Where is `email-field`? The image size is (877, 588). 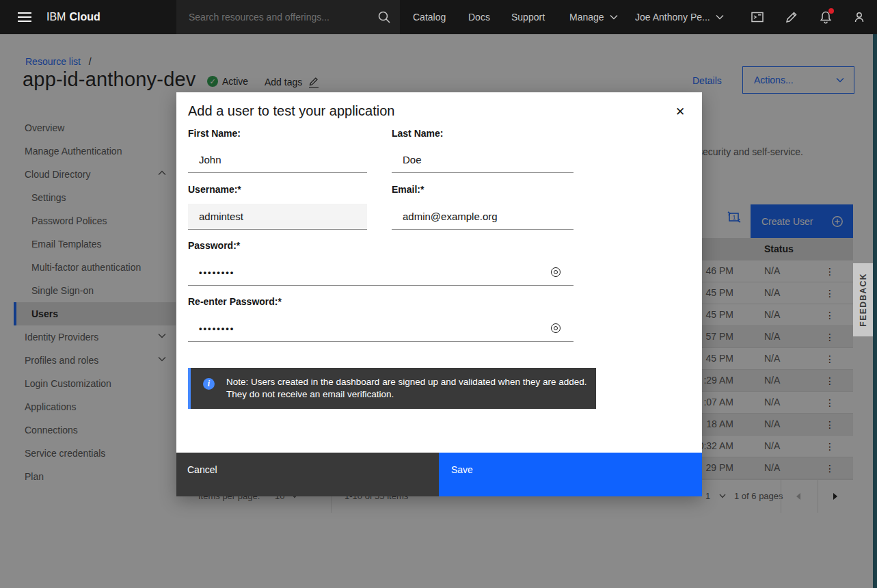
email-field is located at coordinates (483, 217).